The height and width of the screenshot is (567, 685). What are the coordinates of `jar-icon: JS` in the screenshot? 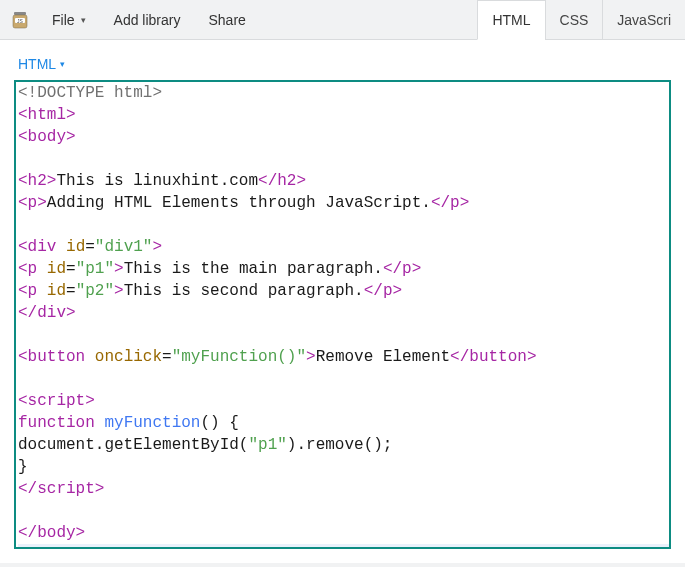 It's located at (20, 20).